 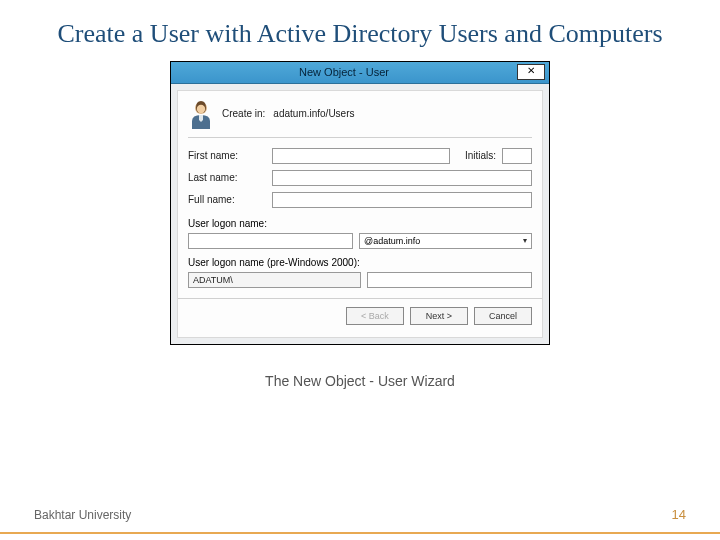 What do you see at coordinates (679, 514) in the screenshot?
I see `page-number: 14` at bounding box center [679, 514].